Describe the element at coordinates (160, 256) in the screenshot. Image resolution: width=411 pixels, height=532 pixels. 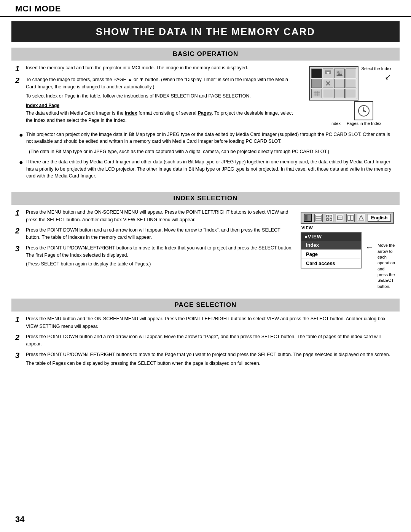
I see `index-step-3-content: Press the POINT UP/DOWN/LEFT/RIGHT butto…` at that location.